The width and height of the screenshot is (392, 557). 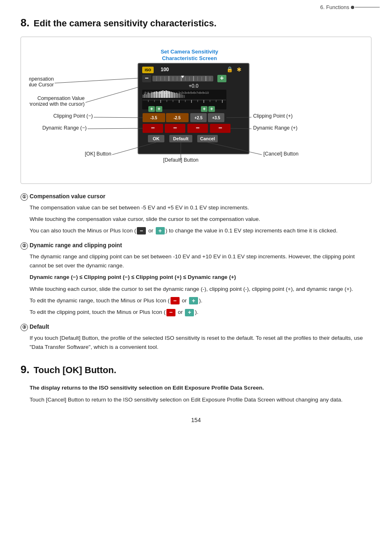 What do you see at coordinates (196, 394) in the screenshot?
I see `step9-body: The display returns to the ISO sensitivi…` at bounding box center [196, 394].